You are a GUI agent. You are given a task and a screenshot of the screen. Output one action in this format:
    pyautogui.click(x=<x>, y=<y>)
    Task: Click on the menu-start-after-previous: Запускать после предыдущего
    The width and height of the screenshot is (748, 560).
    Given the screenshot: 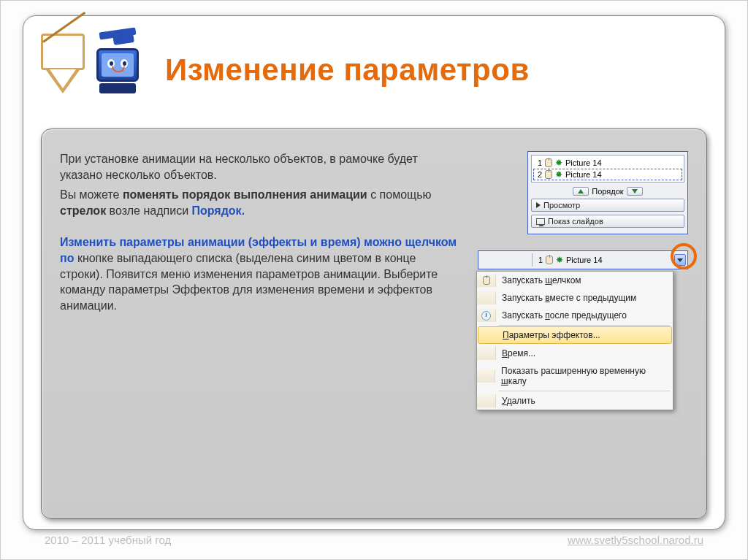 What is the action you would take?
    pyautogui.click(x=575, y=315)
    